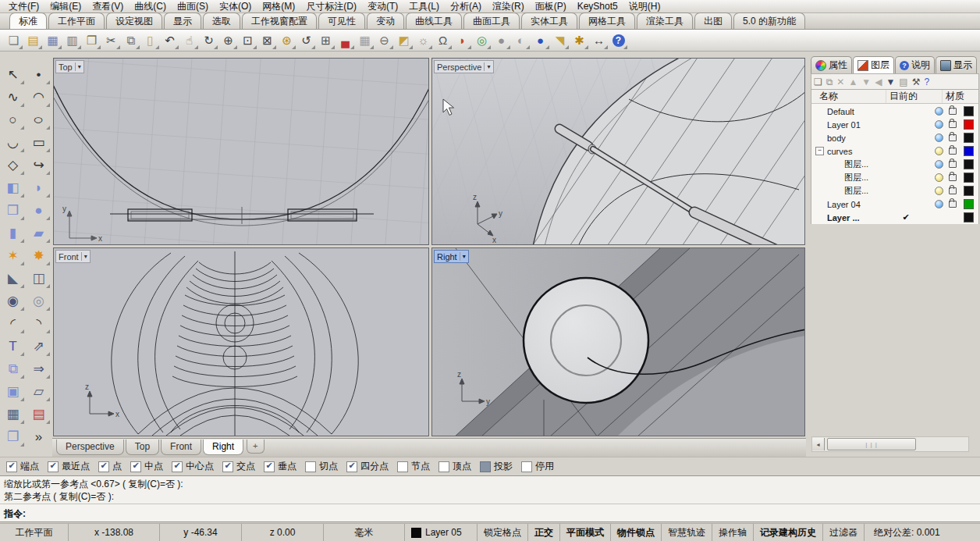 Image resolution: width=980 pixels, height=541 pixels. Describe the element at coordinates (92, 41) in the screenshot. I see `export-note-icon: ❐` at that location.